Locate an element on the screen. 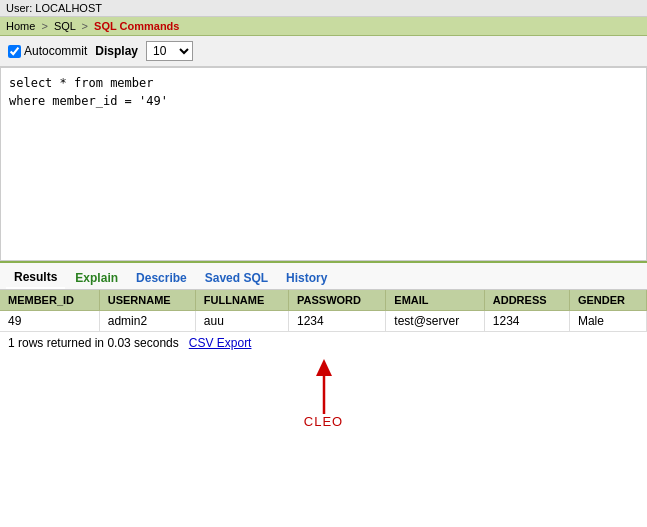 The height and width of the screenshot is (527, 647). autocommit-text: Autocommit is located at coordinates (56, 51).